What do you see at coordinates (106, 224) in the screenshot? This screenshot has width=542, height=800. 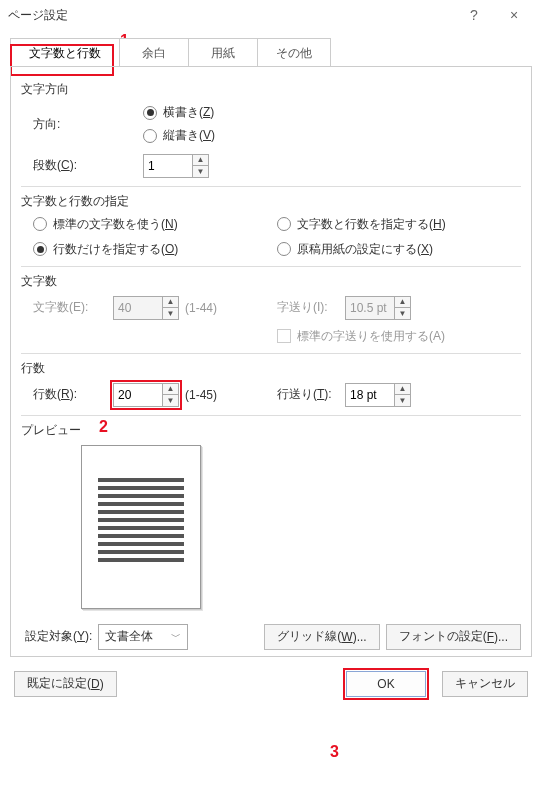 I see `radio-standard-chars: 標準の文字数を使う(N)` at bounding box center [106, 224].